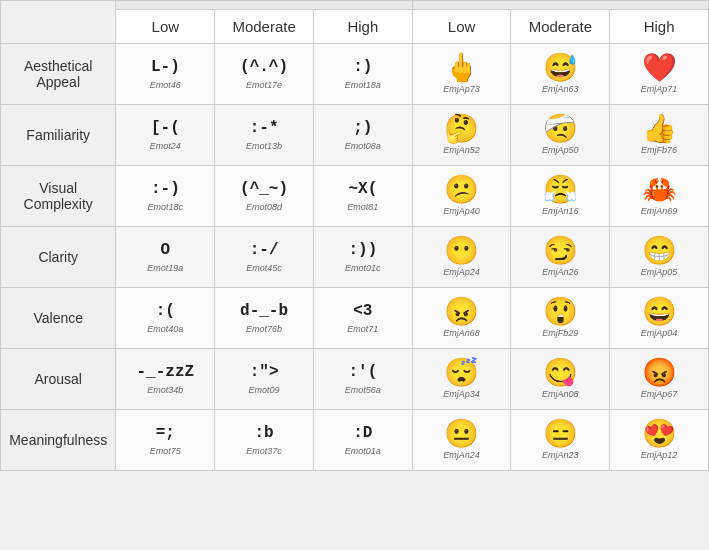 This screenshot has width=709, height=550. Describe the element at coordinates (560, 440) in the screenshot. I see `emoji-cell: 😑 EmjAn23` at that location.